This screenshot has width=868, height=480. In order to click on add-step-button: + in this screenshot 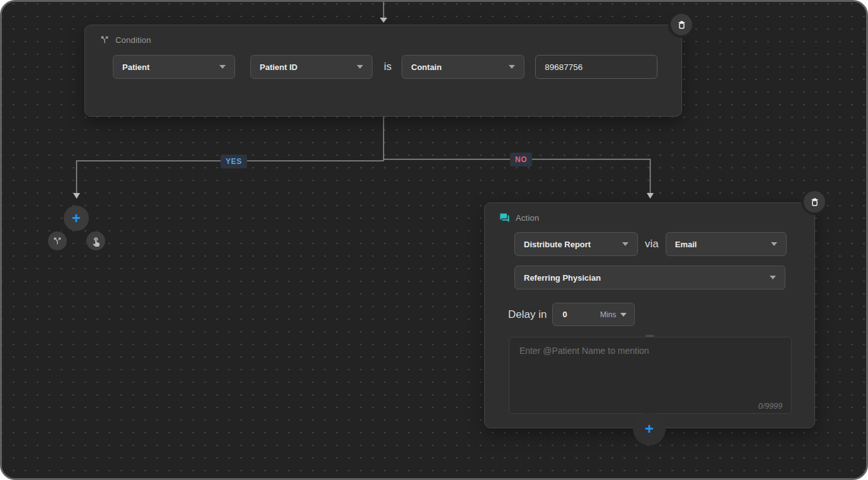, I will do `click(649, 429)`.